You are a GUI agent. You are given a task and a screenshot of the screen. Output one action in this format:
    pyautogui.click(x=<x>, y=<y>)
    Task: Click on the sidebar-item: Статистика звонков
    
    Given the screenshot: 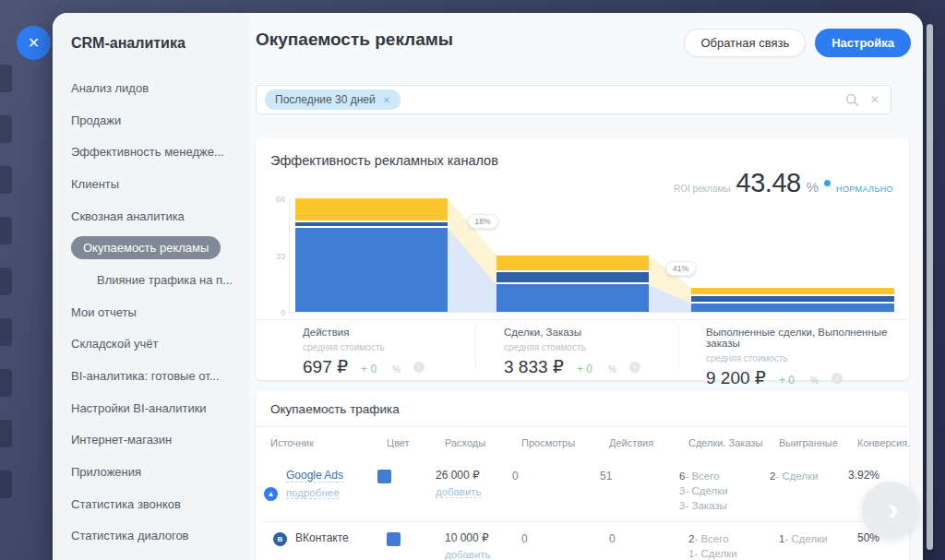 What is the action you would take?
    pyautogui.click(x=151, y=504)
    